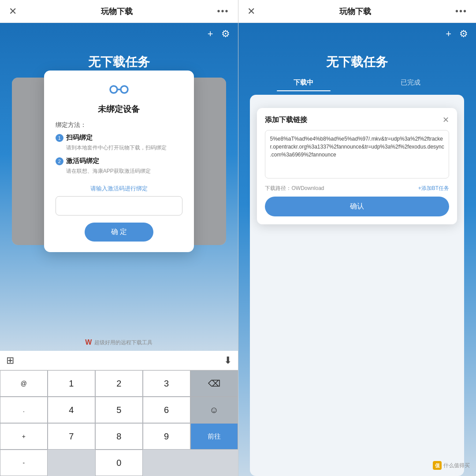 This screenshot has width=476, height=476. Describe the element at coordinates (119, 410) in the screenshot. I see `key-5: 5` at that location.